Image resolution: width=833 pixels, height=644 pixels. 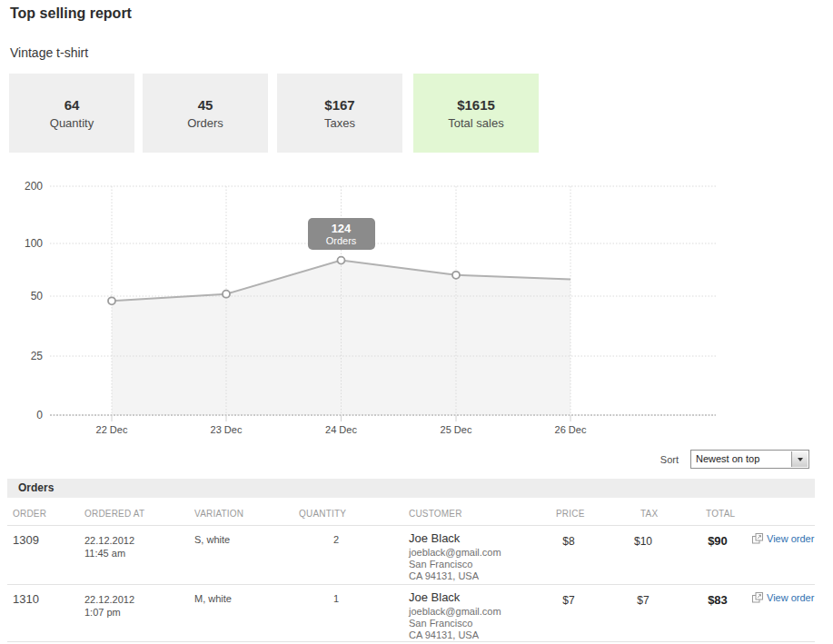 What do you see at coordinates (49, 53) in the screenshot?
I see `product-name: Vintage t-shirt` at bounding box center [49, 53].